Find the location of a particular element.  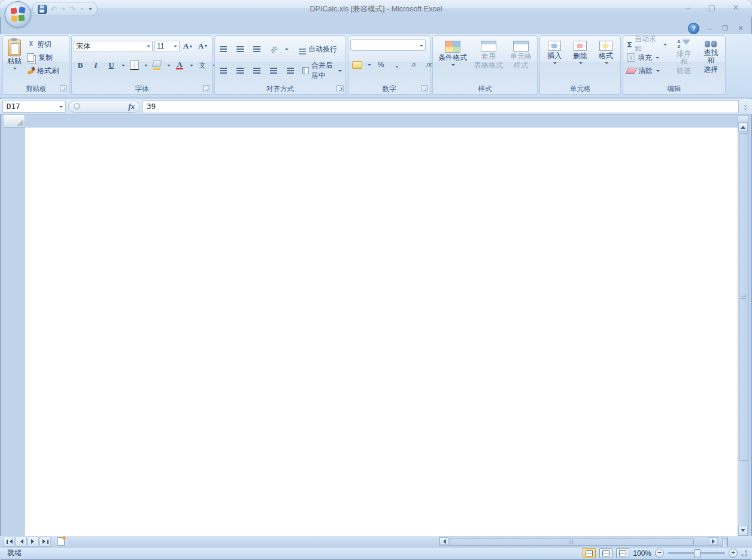

autosum-button: Σ自动求和 is located at coordinates (647, 44).